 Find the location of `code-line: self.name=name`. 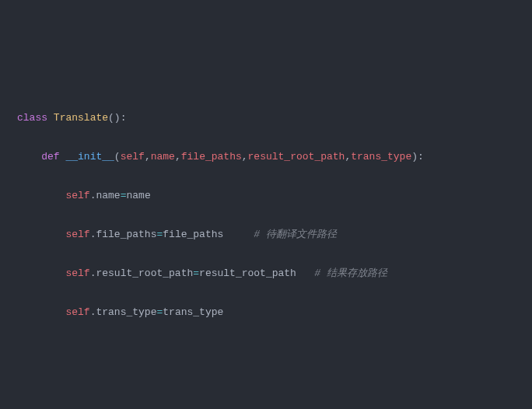

code-line: self.name=name is located at coordinates (275, 196).